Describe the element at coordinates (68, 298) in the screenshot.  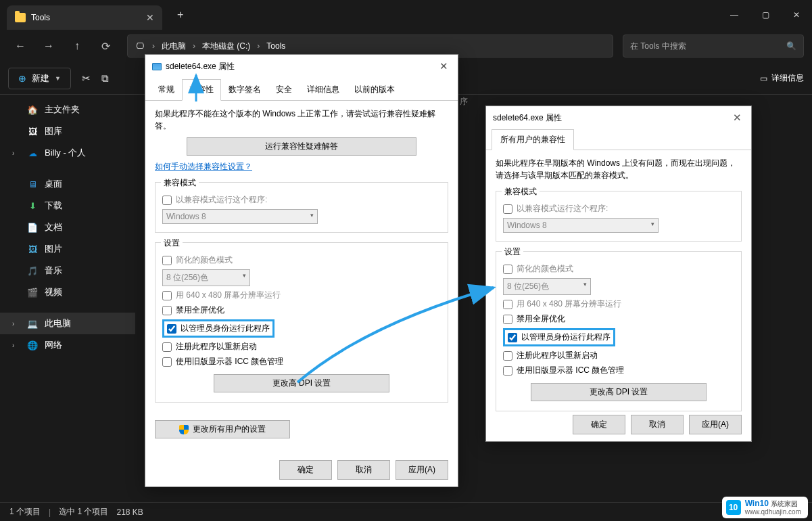
I see `sidebar: 🏠主文件夹 🖼图库 ›☁Billy - 个人 🖥桌面 ⬇下载 📄文档 🖼图片 🎵…` at that location.